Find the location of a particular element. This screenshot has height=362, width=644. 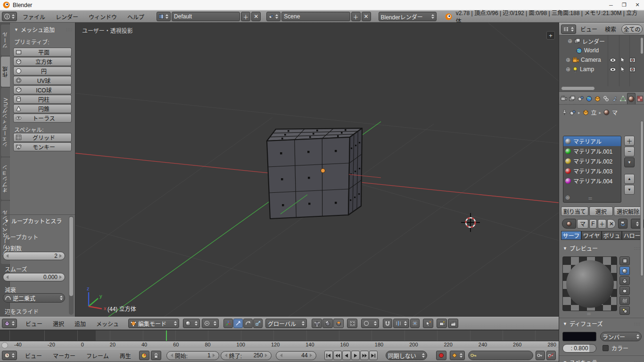

preview-sphere-button is located at coordinates (625, 271).